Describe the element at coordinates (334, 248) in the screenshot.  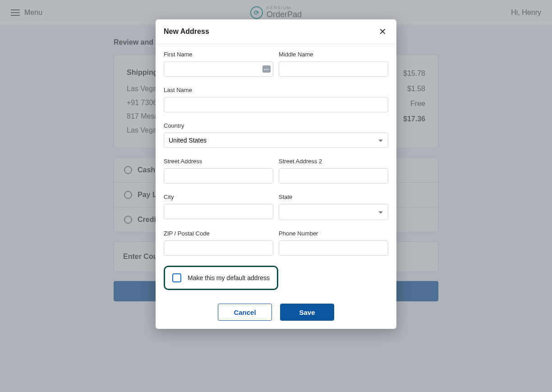
I see `phone-input` at that location.